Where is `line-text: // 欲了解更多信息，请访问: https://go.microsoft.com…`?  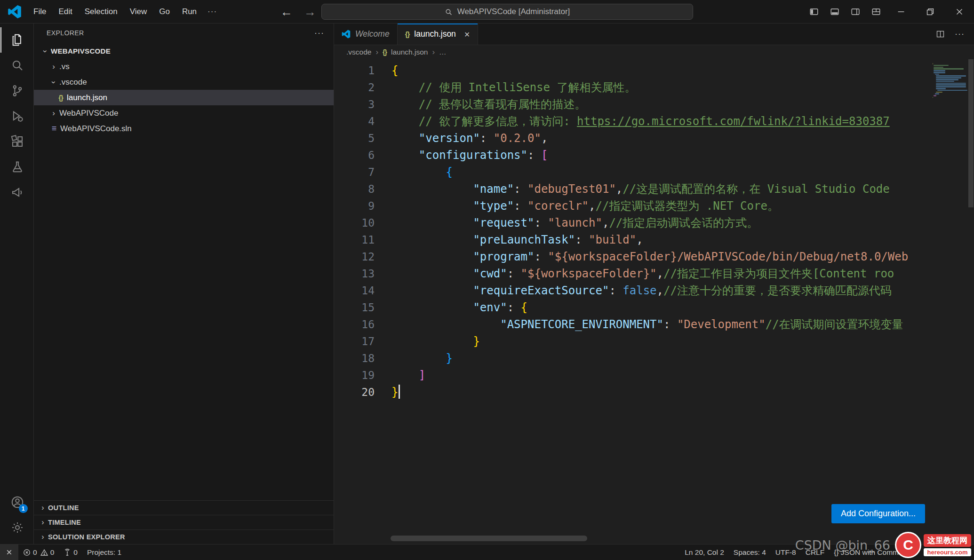 line-text: // 欲了解更多信息，请访问: https://go.microsoft.com… is located at coordinates (641, 121).